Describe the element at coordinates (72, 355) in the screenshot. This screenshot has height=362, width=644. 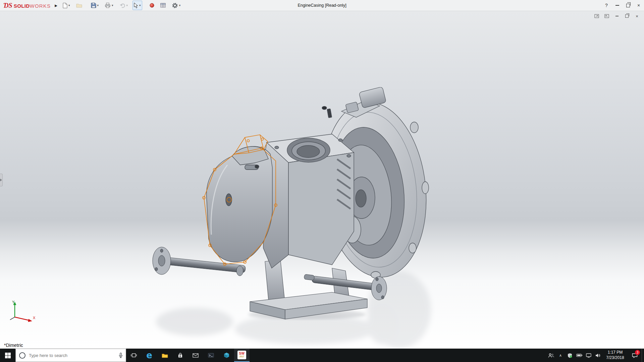
I see `search-input` at that location.